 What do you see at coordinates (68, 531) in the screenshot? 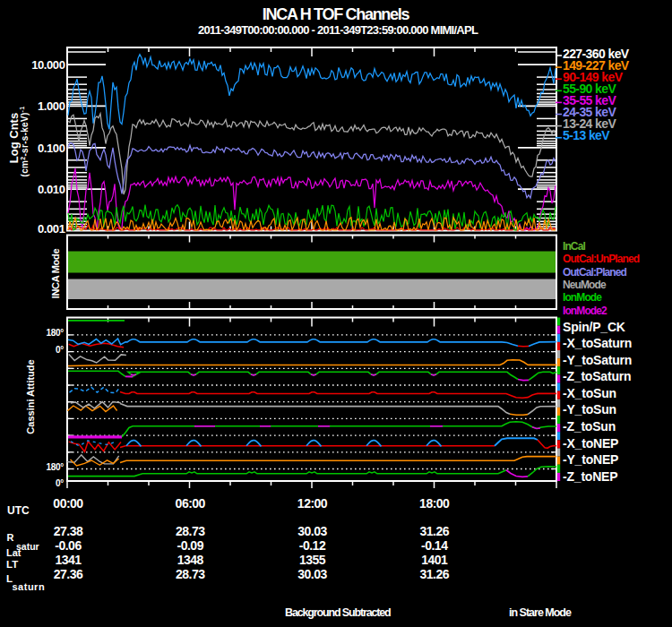
I see `svg-text: 27.38` at bounding box center [68, 531].